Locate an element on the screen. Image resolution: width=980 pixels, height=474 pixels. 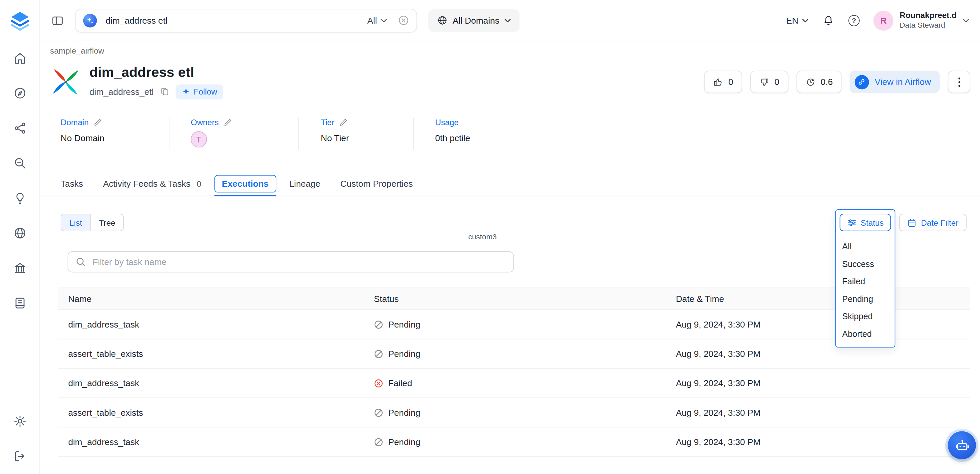
downvote-button: 0 is located at coordinates (769, 82).